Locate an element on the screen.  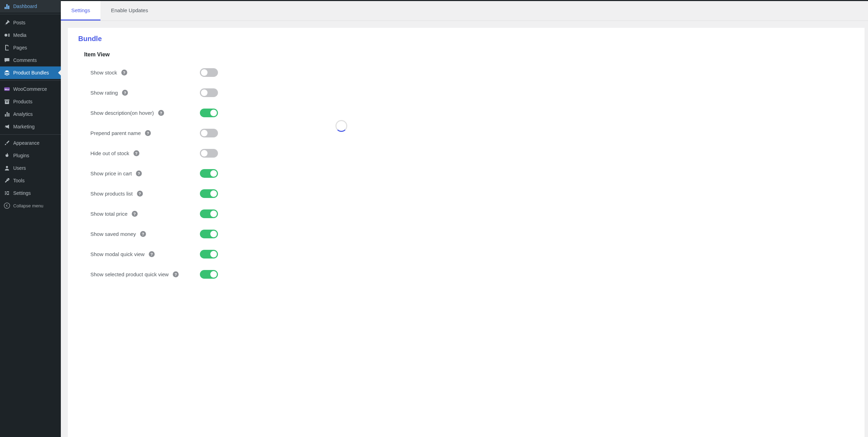
sidebar-item-label: Posts is located at coordinates (19, 23).